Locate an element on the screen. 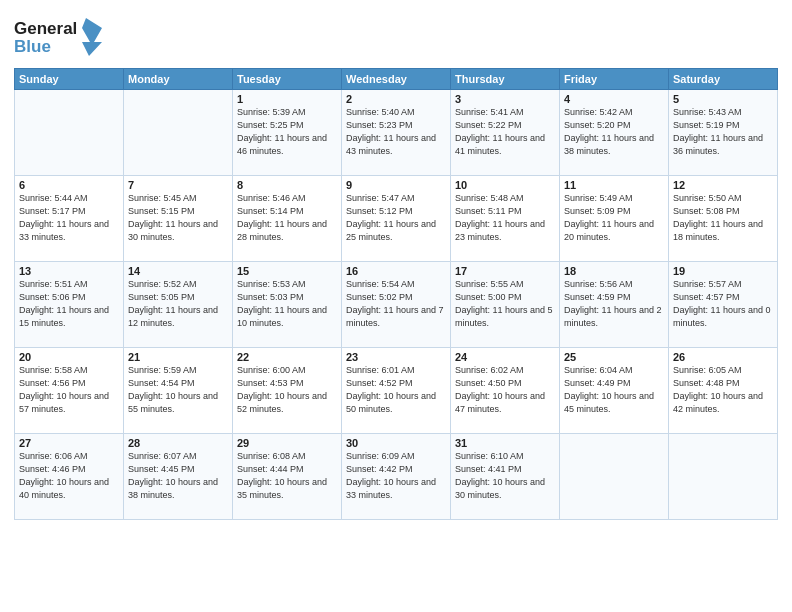 Image resolution: width=792 pixels, height=612 pixels. day-info: Sunrise: 6:01 AM Sunset: 4:52 PM Dayligh… is located at coordinates (396, 390).